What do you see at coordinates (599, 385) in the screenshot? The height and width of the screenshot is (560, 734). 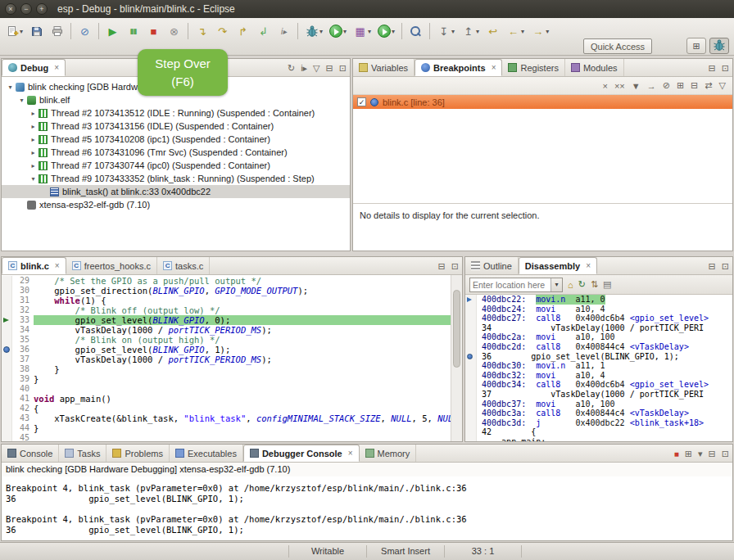 I see `disassembly-line: 400dbc34: call8 0x400dc6b4 <gpio_set_lev…` at bounding box center [599, 385].